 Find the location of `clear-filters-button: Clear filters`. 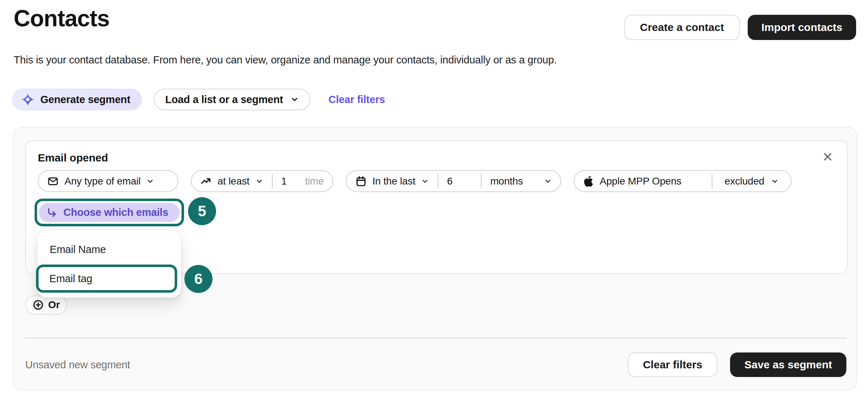

clear-filters-button: Clear filters is located at coordinates (673, 365).